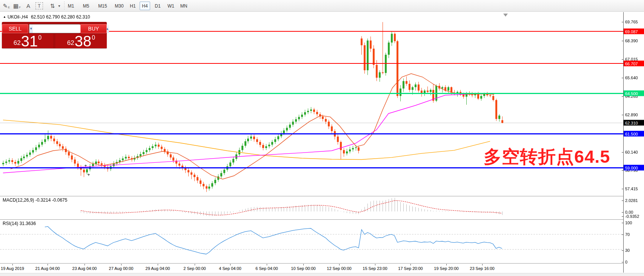 The image size is (644, 276). Describe the element at coordinates (506, 15) in the screenshot. I see `chart-shift-marker-icon` at that location.